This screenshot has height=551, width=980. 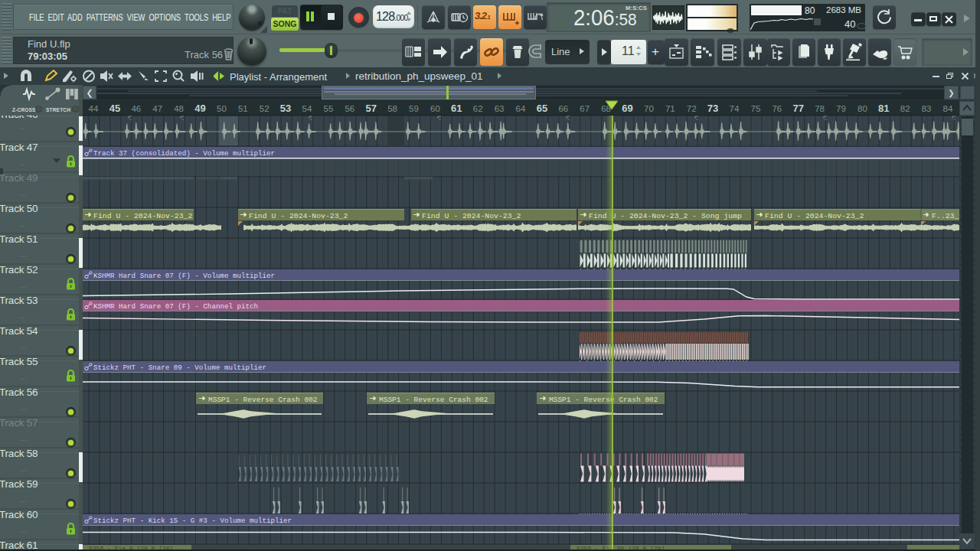 I want to click on svg-text: 51, so click(x=243, y=109).